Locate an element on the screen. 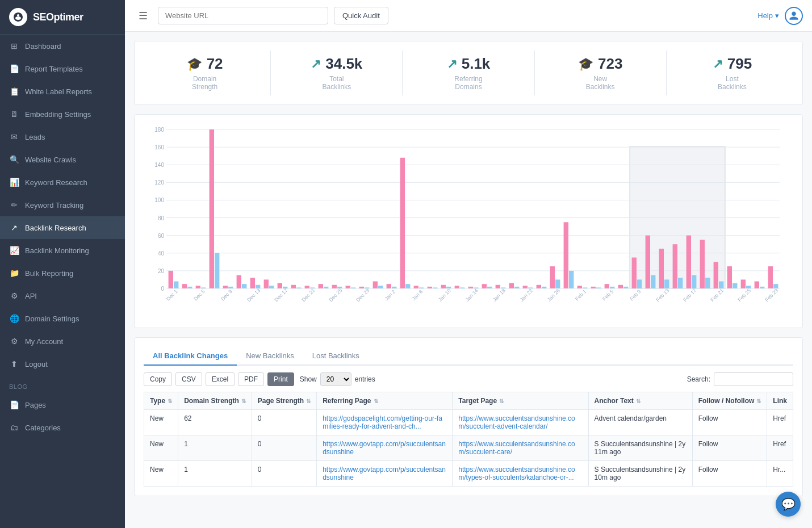 The image size is (812, 528). cell-referring-page: https://www.govtapp.com/p/succulentsands… is located at coordinates (385, 473).